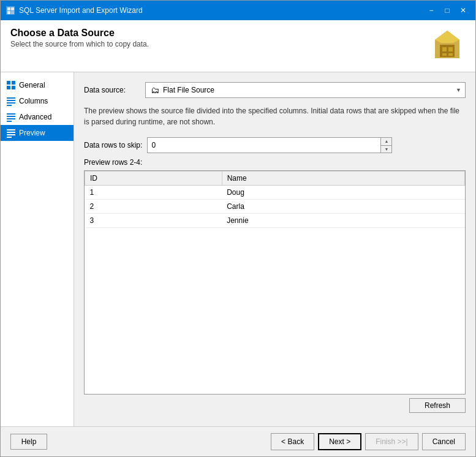 This screenshot has width=476, height=457. What do you see at coordinates (368, 442) in the screenshot?
I see `footer-right: < Back Next > Finish >>| Cancel` at bounding box center [368, 442].